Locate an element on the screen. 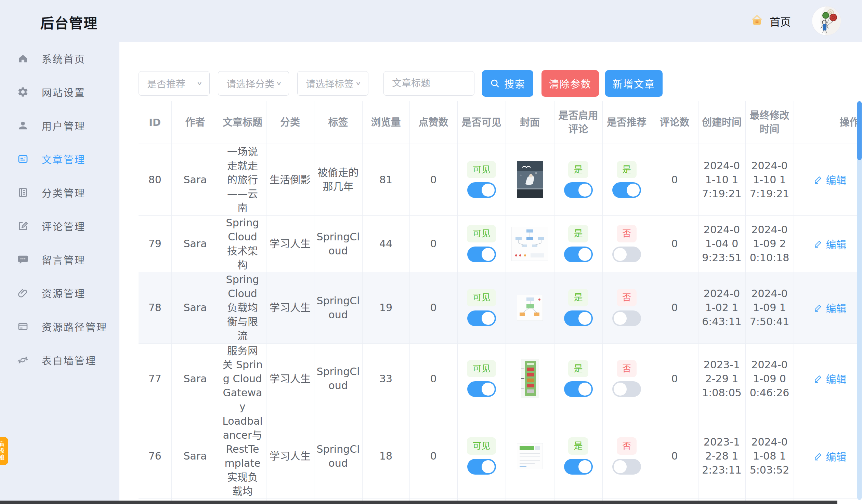 This screenshot has width=862, height=504. cell-created: 2024-01-04 09:23:51 is located at coordinates (722, 243).